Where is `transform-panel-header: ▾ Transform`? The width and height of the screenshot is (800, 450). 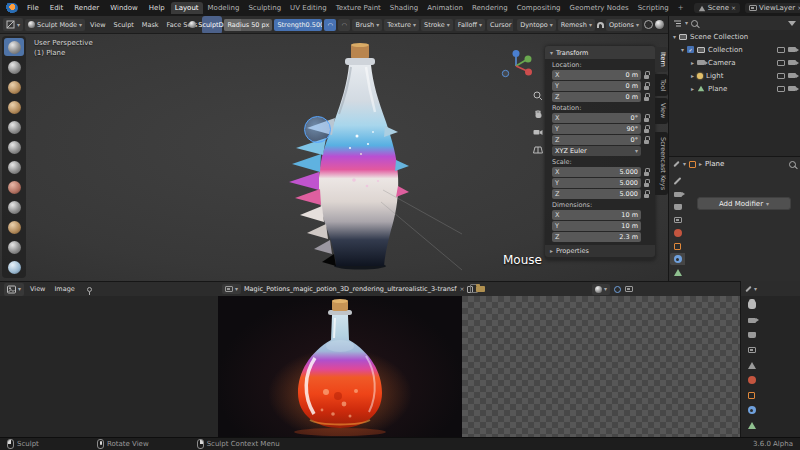
transform-panel-header: ▾ Transform is located at coordinates (600, 52).